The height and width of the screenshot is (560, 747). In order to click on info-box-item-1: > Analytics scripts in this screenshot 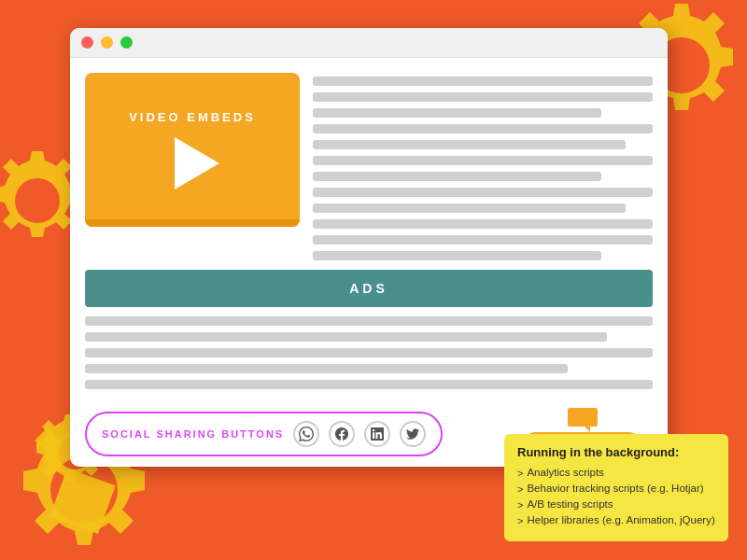, I will do `click(616, 472)`.